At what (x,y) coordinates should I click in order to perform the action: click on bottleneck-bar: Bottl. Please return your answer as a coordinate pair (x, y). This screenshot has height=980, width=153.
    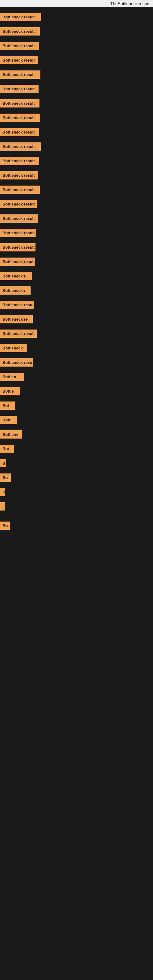
    Looking at the image, I should click on (8, 420).